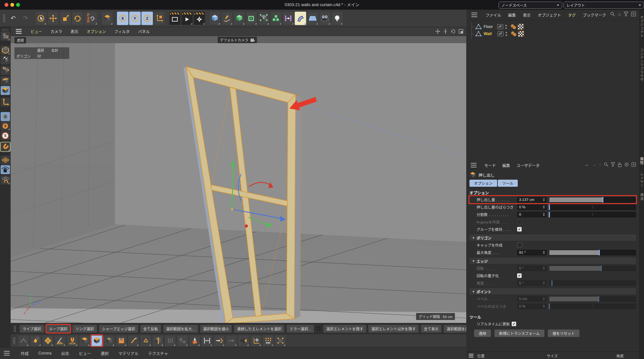 The image size is (644, 359). I want to click on bridge-tool-button, so click(23, 341).